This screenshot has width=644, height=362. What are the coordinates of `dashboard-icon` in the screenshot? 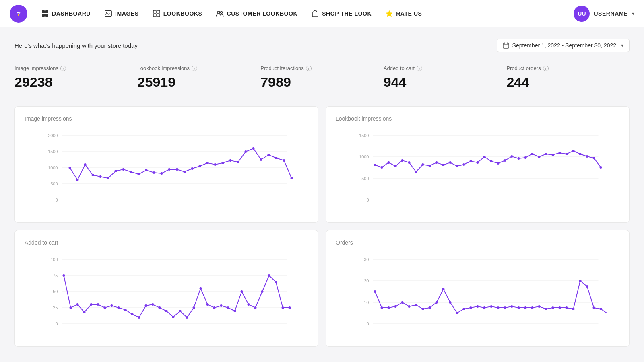 It's located at (45, 14).